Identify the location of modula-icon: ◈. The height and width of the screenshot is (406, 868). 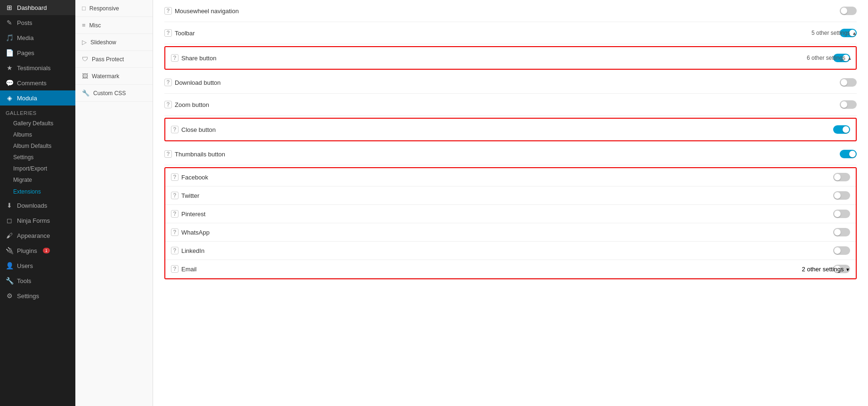
(9, 98).